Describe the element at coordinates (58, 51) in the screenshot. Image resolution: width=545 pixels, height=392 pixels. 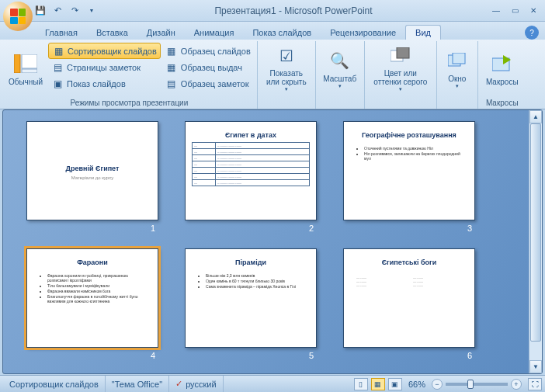
I see `sorter-icon: ▦` at that location.